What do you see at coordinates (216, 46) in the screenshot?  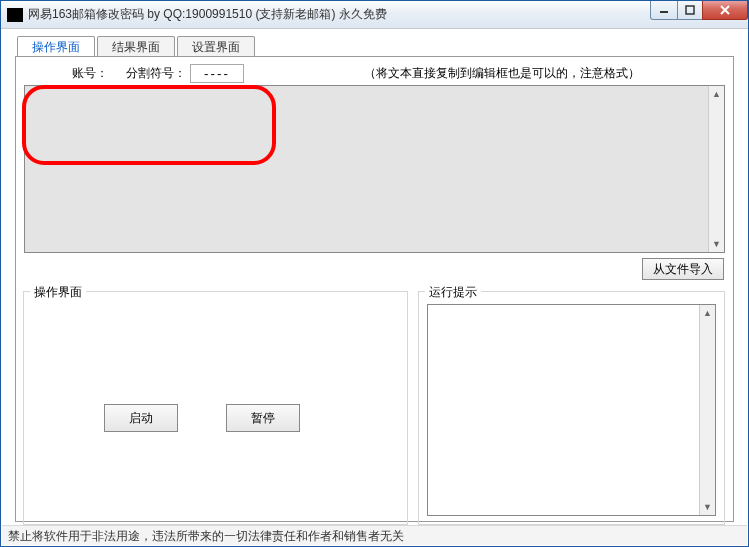 I see `tab-settings: 设置界面` at bounding box center [216, 46].